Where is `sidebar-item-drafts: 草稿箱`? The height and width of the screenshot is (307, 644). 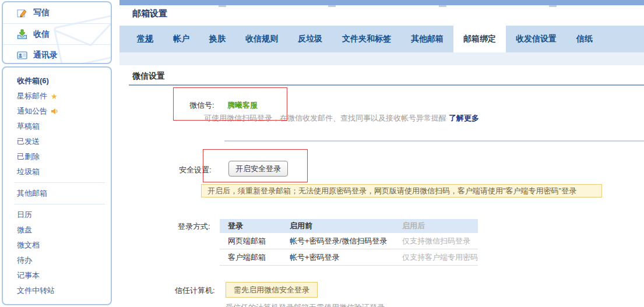
sidebar-item-drafts: 草稿箱 is located at coordinates (57, 126).